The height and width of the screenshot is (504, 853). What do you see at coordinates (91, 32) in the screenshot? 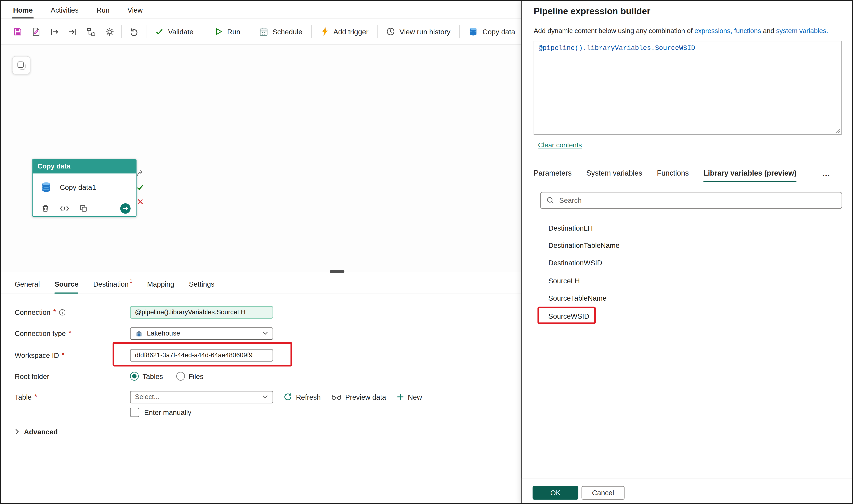
I see `flow-layout-icon` at bounding box center [91, 32].